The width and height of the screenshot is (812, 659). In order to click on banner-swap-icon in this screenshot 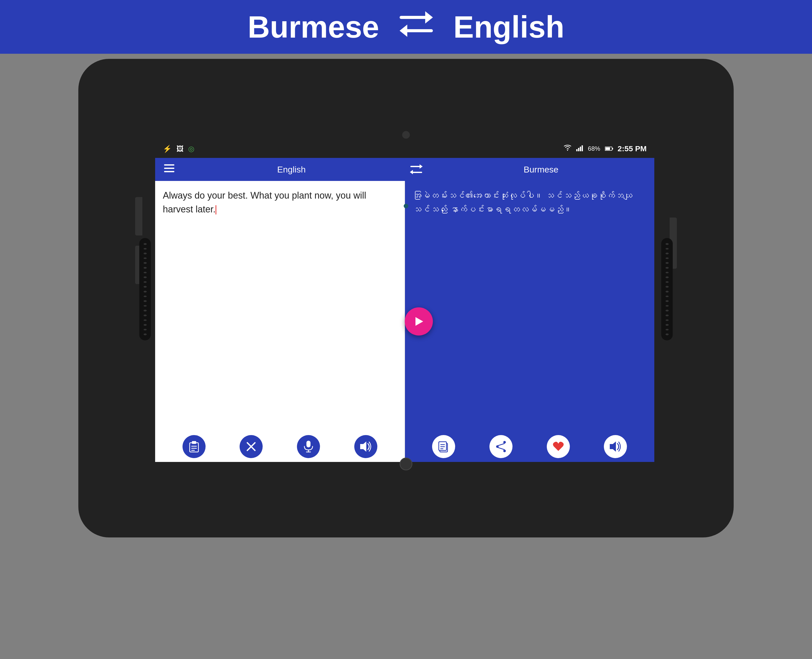, I will do `click(416, 27)`.